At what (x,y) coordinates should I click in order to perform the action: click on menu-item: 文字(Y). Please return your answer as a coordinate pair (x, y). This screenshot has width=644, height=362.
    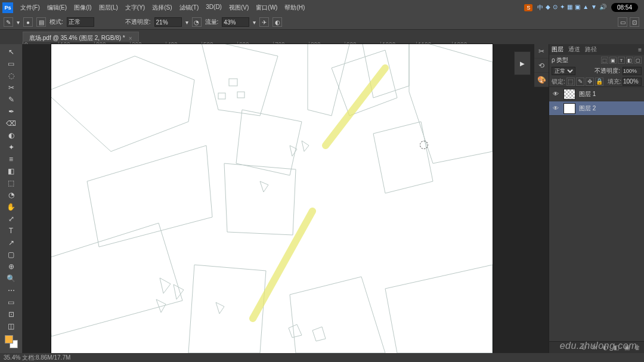
    Looking at the image, I should click on (135, 8).